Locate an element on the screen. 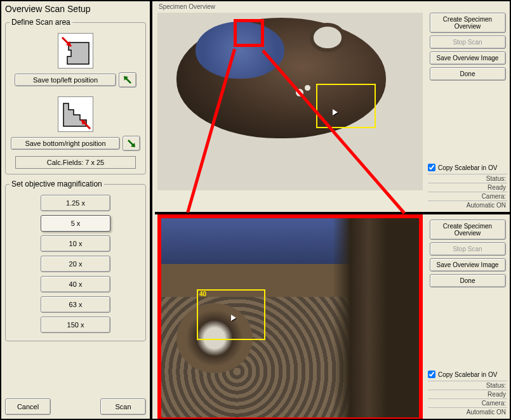 Image resolution: width=511 pixels, height=420 pixels. copy-scalebar-checkbox-top: Copy Scalebar in OV is located at coordinates (467, 167).